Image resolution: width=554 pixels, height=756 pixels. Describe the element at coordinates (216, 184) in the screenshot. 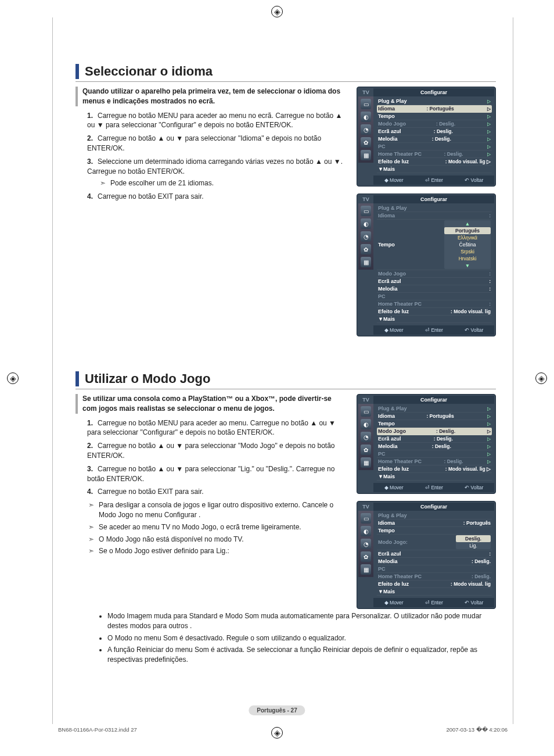

I see `step-3-note: Pode escolher um de 21 idiomas.` at that location.